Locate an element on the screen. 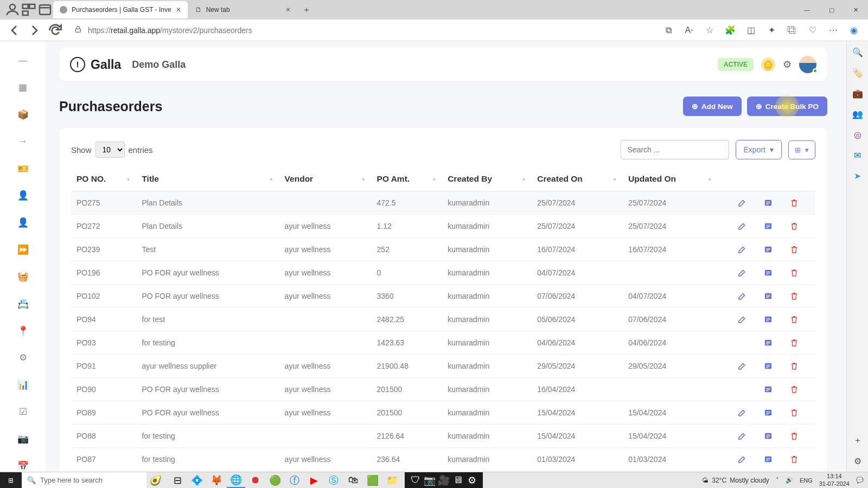  copilot-icon: ◉ is located at coordinates (854, 30).